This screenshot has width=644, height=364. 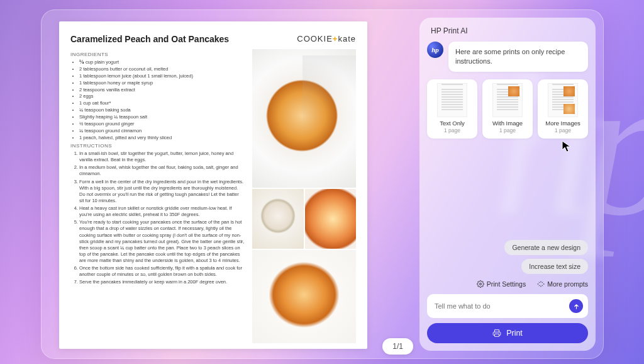 I want to click on ingredients-list: ⅔ cup plain yogurt 2 tablespoons butter …, so click(x=157, y=100).